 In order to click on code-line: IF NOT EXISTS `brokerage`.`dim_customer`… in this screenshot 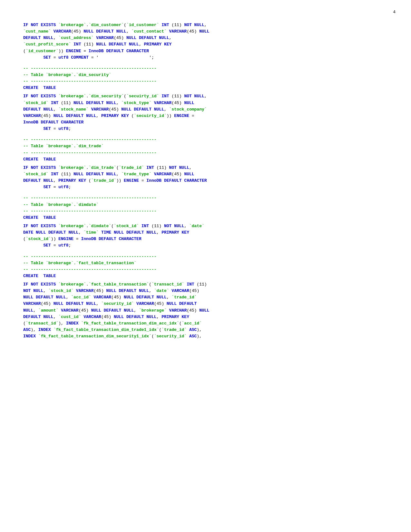, I will do `click(206, 25)`.